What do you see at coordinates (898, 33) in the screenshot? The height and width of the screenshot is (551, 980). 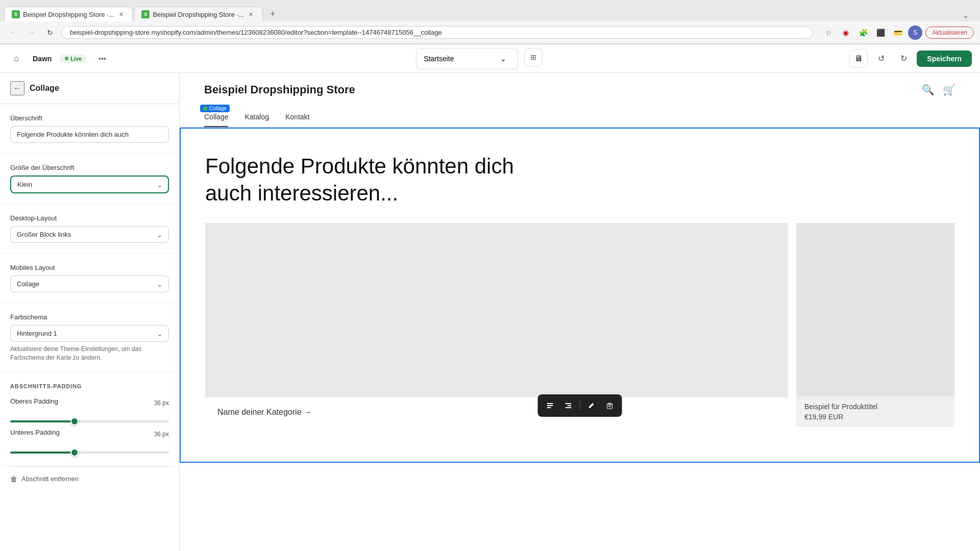 I see `wallet-icon: 💳` at bounding box center [898, 33].